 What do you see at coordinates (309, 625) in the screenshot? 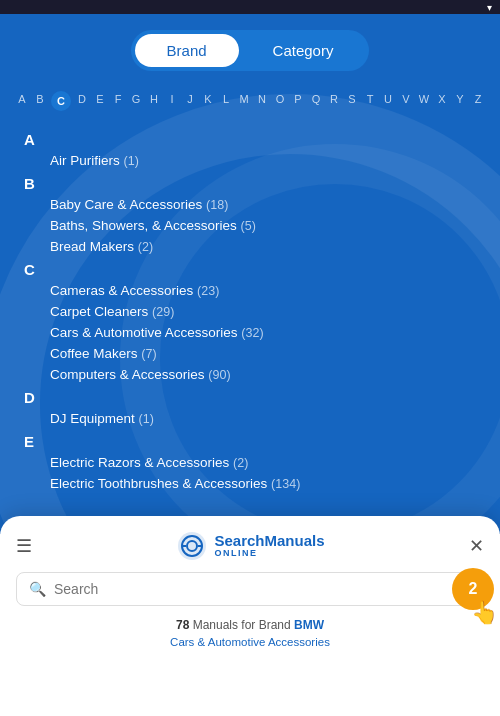
I see `result-brand: BMW` at bounding box center [309, 625].